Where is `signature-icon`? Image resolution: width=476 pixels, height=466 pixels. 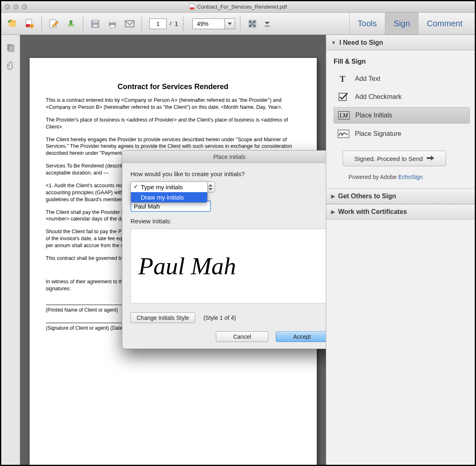
signature-icon is located at coordinates (343, 134).